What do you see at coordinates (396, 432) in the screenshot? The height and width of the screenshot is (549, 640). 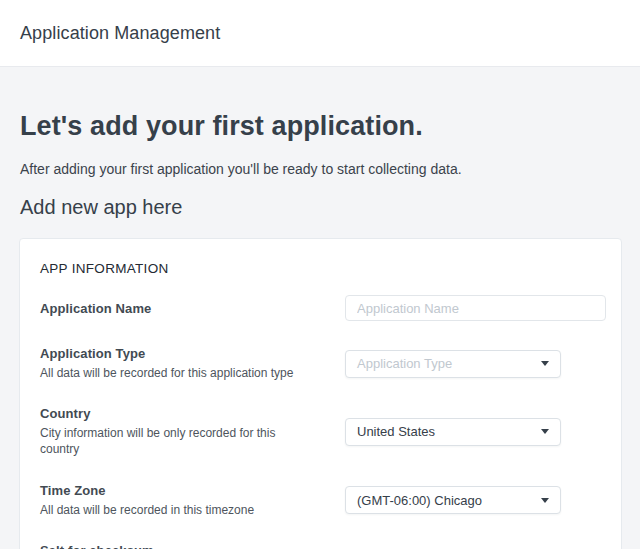 I see `country-select-value: United States` at bounding box center [396, 432].